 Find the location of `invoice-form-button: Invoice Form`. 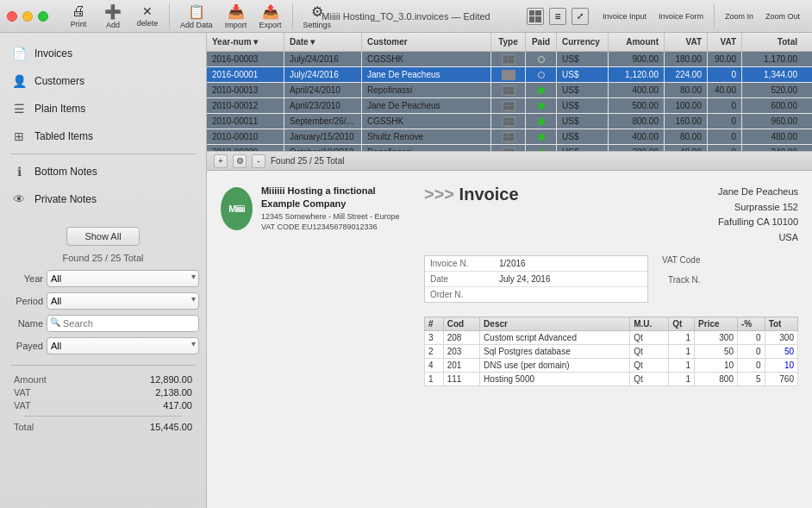

invoice-form-button: Invoice Form is located at coordinates (681, 16).